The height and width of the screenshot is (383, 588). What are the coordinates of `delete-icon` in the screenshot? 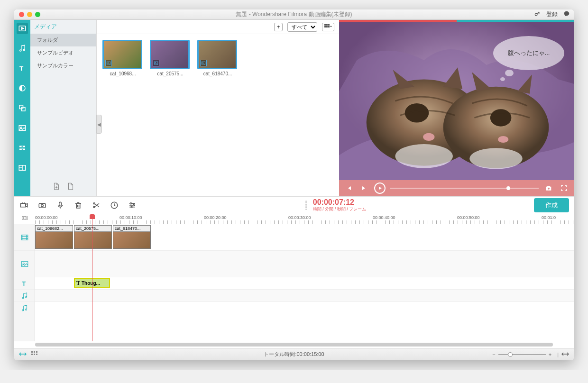 It's located at (78, 205).